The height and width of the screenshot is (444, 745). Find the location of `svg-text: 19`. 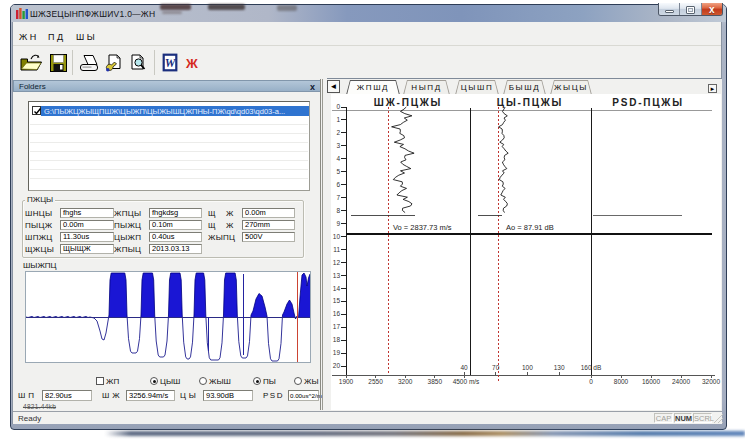

svg-text: 19 is located at coordinates (337, 352).